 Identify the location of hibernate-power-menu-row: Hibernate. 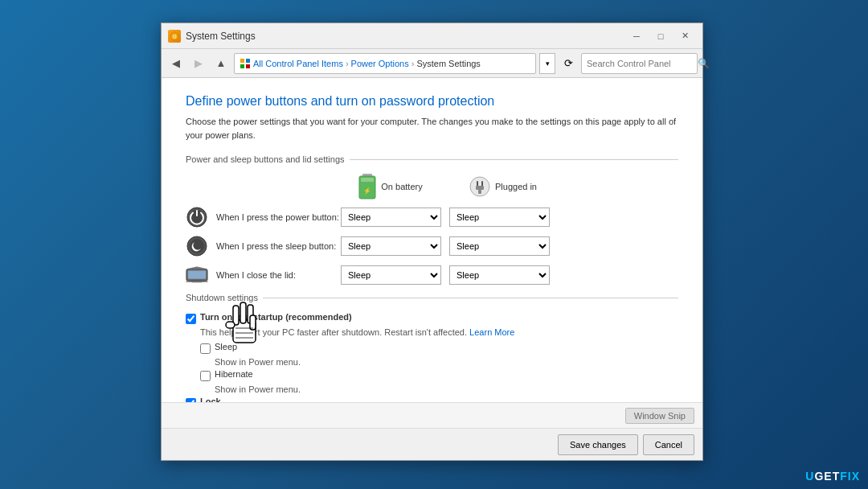
(439, 375).